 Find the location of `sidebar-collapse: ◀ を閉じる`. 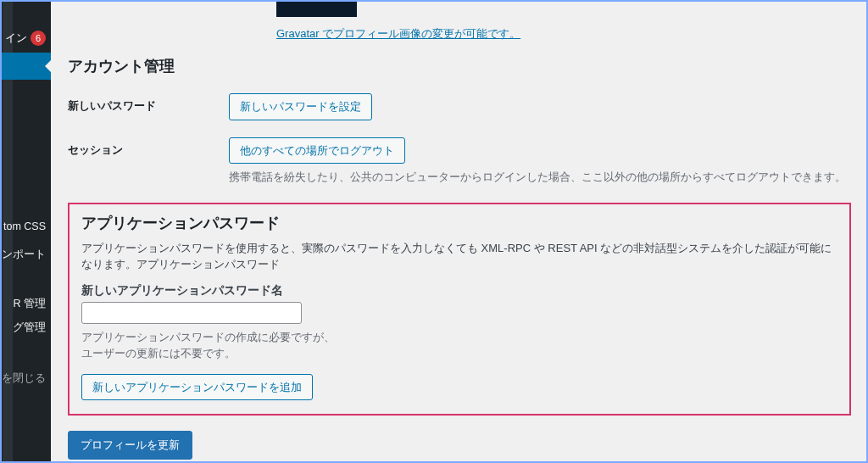

sidebar-collapse: ◀ を閉じる is located at coordinates (25, 378).